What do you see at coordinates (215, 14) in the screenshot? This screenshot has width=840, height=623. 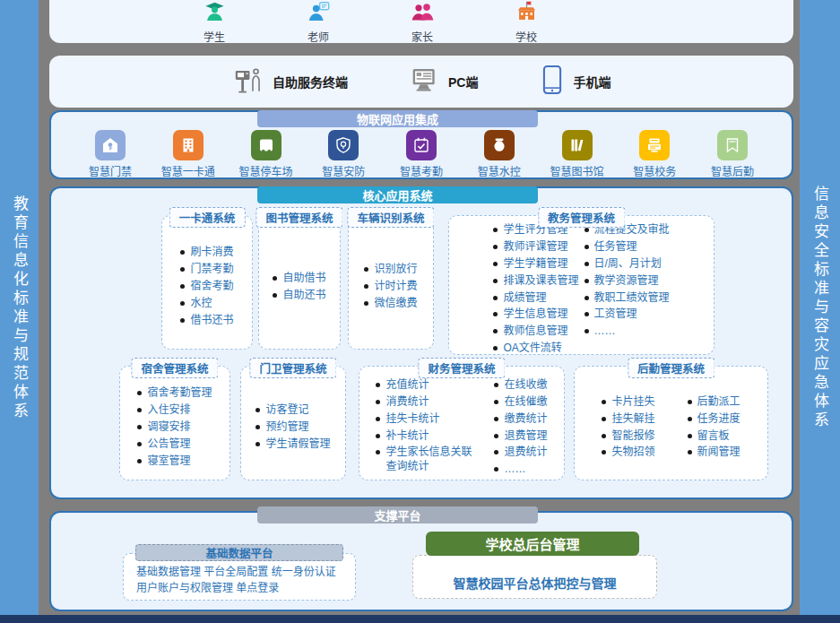 I see `student-icon` at bounding box center [215, 14].